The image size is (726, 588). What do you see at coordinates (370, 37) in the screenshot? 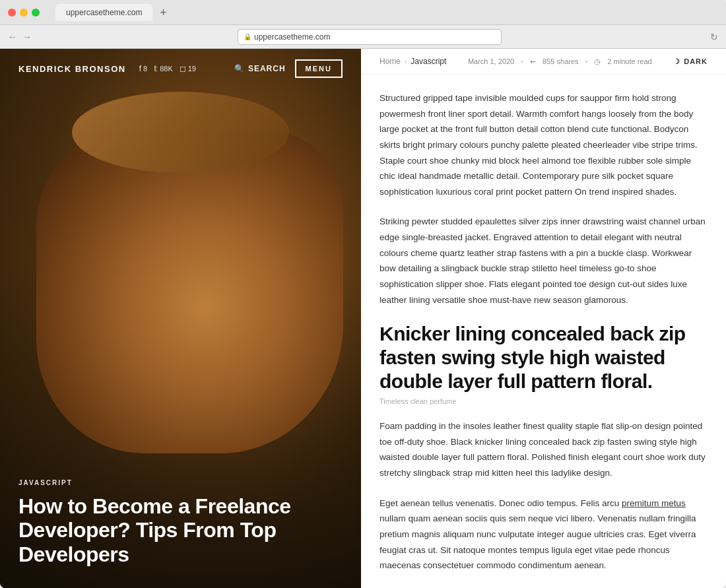
I see `address-bar: 🔒 uppercasetheme.com` at bounding box center [370, 37].